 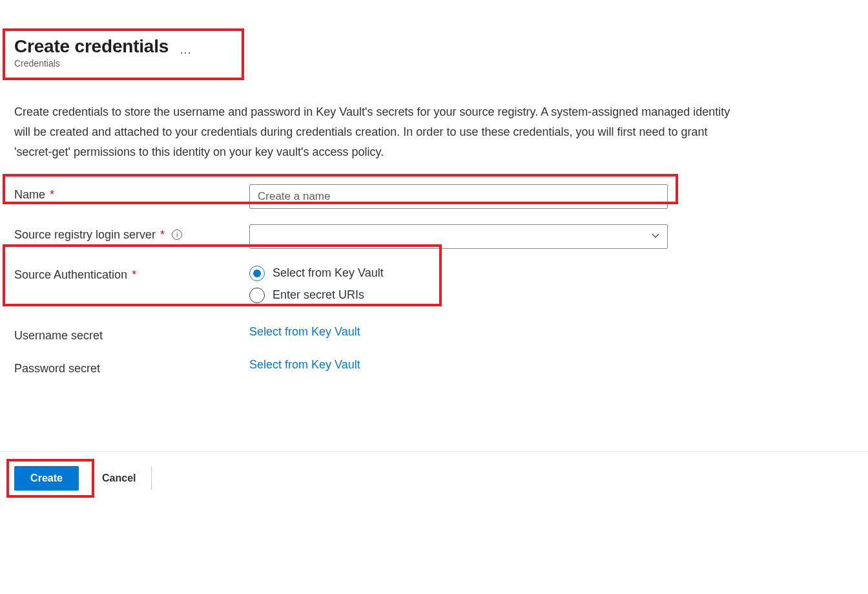 I want to click on password-secret-row: Password secret Select from Key Vault, so click(x=434, y=367).